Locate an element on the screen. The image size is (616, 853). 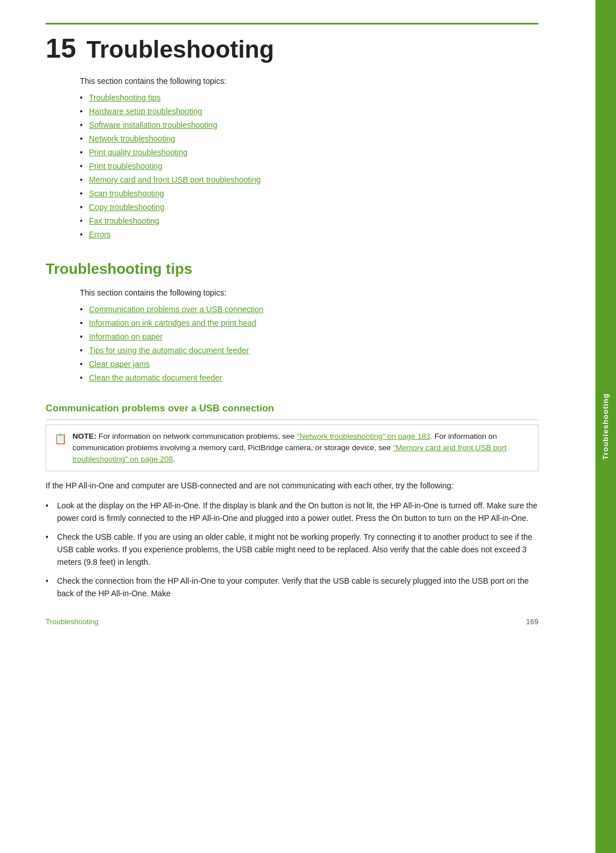
toc-item-3: Software installation troubleshooting is located at coordinates (309, 126).